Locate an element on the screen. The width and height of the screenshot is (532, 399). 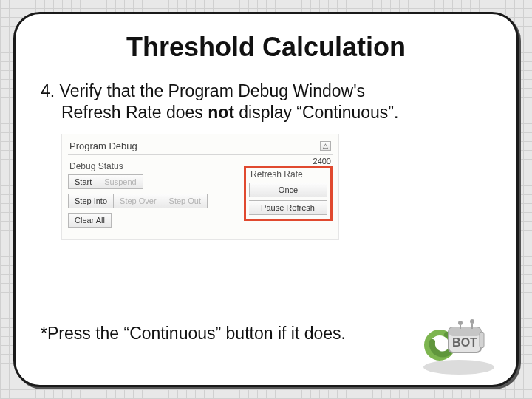
collapse-icon: △ is located at coordinates (325, 146).